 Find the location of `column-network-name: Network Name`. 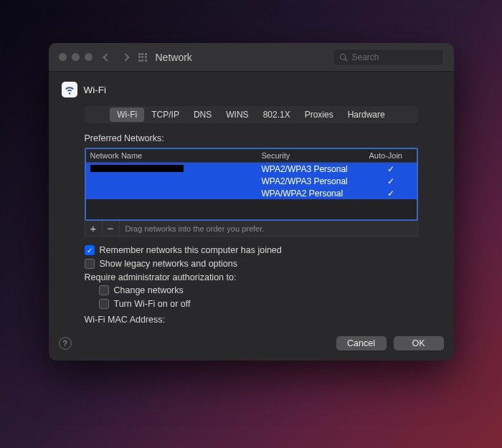

column-network-name: Network Name is located at coordinates (176, 156).